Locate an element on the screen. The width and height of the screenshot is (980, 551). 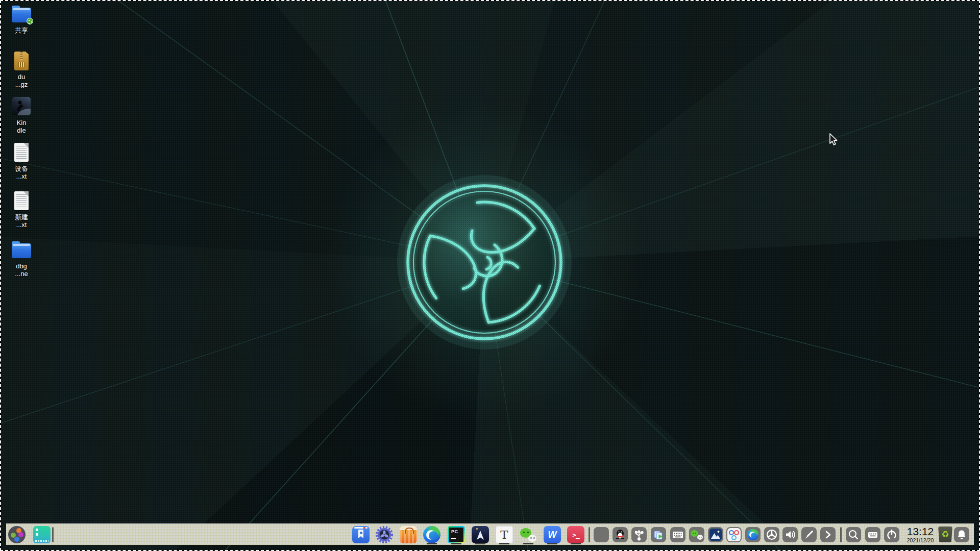
running-indicator-wechat is located at coordinates (528, 544).